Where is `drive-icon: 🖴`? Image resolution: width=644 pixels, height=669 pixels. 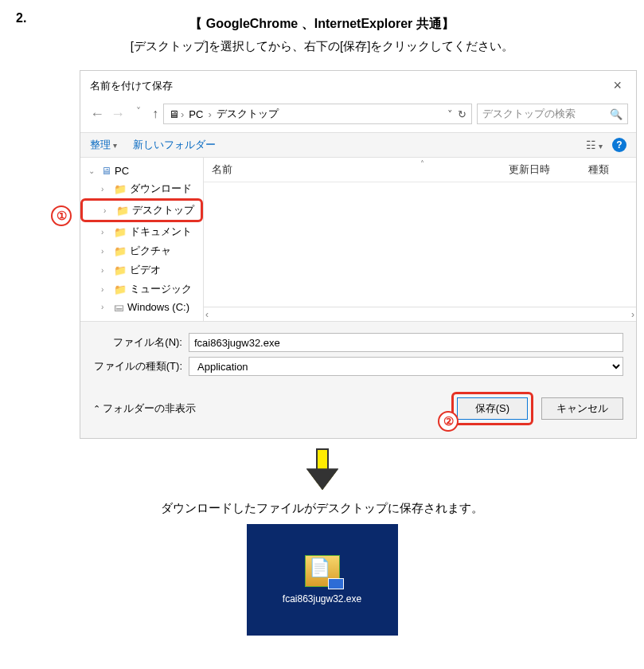
drive-icon: 🖴 is located at coordinates (119, 307).